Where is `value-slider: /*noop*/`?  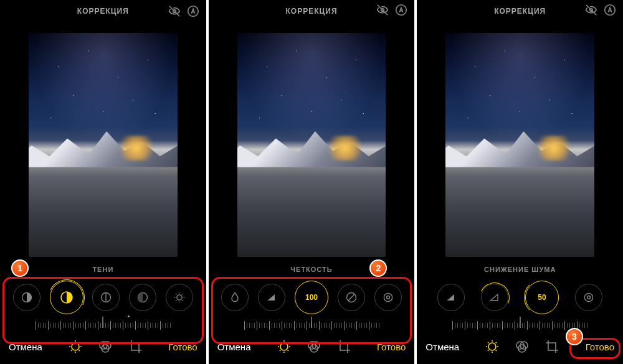 value-slider: /*noop*/ is located at coordinates (103, 324).